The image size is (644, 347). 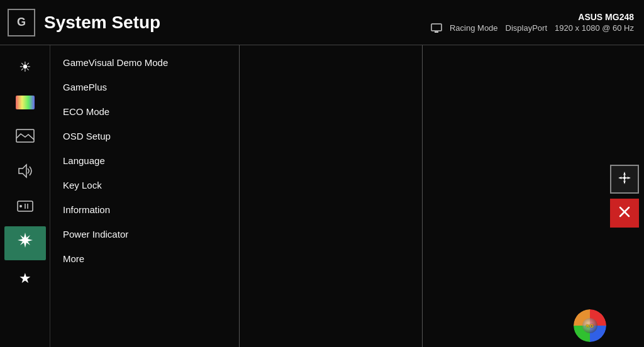 I want to click on header: G System Setup ASUS MG248 Racing Mode Di…, so click(x=322, y=23).